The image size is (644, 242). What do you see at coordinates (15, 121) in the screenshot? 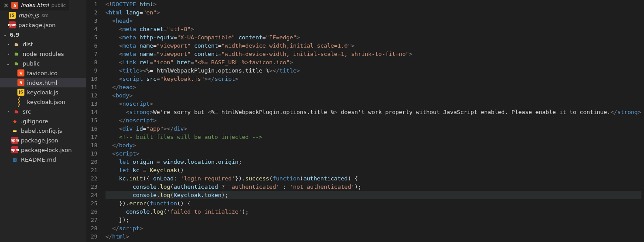
I see `file-icon: ◆` at bounding box center [15, 121].